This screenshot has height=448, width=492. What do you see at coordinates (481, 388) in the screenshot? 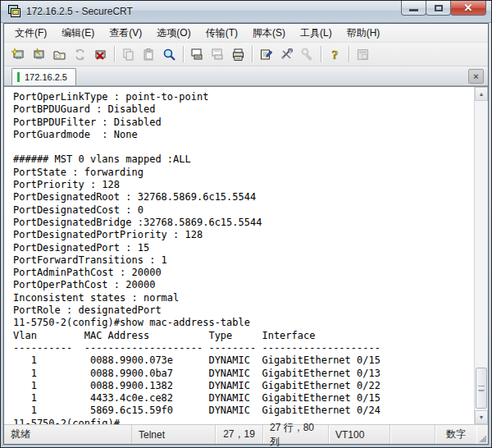
I see `scrollbar-grip-icon` at bounding box center [481, 388].